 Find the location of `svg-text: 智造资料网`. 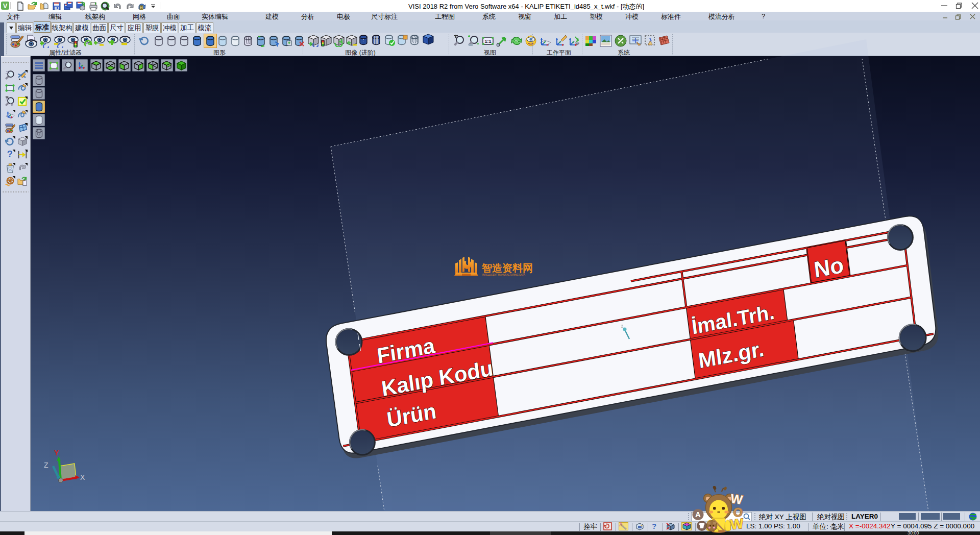

svg-text: 智造资料网 is located at coordinates (507, 268).